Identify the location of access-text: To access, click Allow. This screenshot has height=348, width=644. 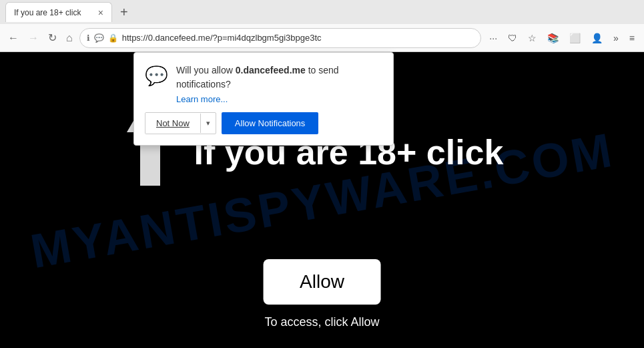
(322, 322).